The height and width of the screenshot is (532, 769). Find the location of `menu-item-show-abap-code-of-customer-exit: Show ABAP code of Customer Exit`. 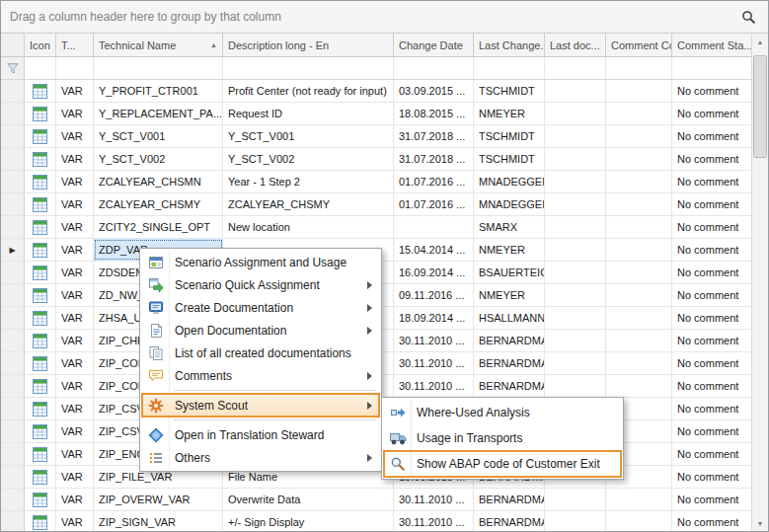

menu-item-show-abap-code-of-customer-exit: Show ABAP code of Customer Exit is located at coordinates (502, 464).